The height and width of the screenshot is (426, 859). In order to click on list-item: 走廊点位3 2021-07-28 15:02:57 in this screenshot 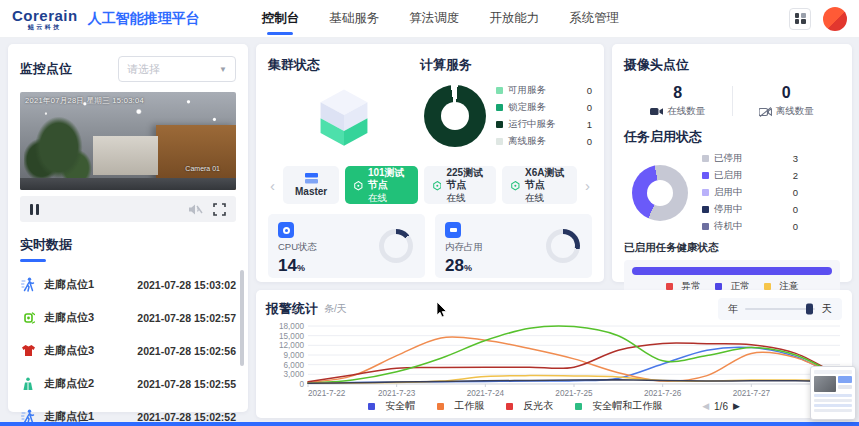, I will do `click(128, 318)`.